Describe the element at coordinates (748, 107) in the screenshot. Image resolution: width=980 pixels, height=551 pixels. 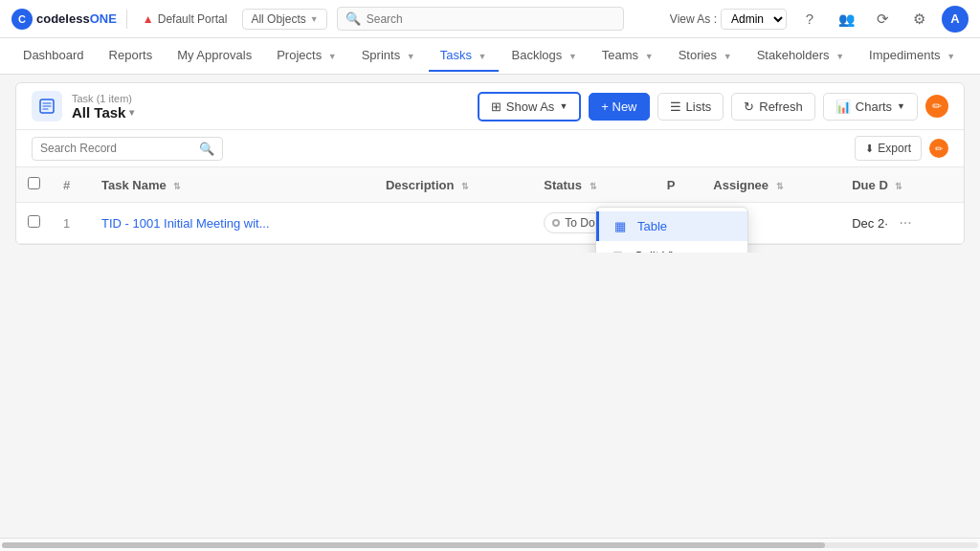
I see `refresh-icon: ↻` at that location.